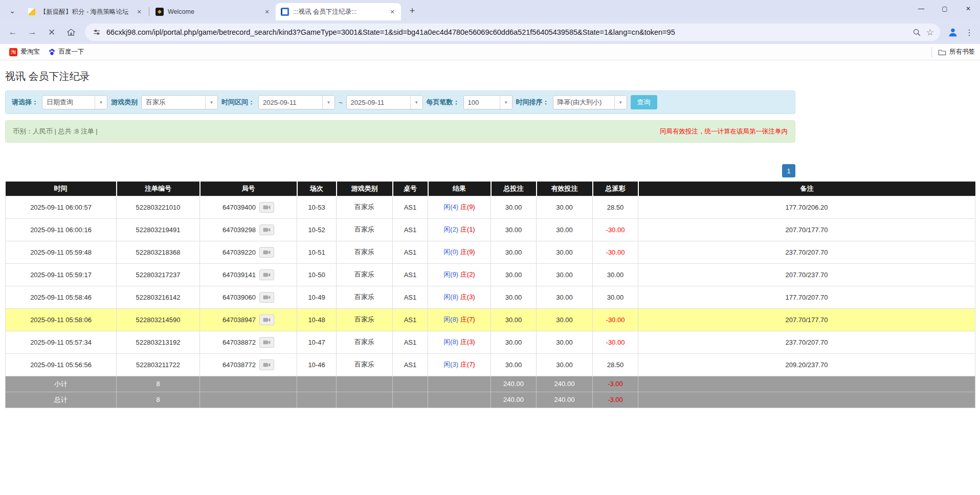 Image resolution: width=980 pixels, height=495 pixels. What do you see at coordinates (339, 12) in the screenshot?
I see `tab-bet-record: :::视讯 会员下注纪录::: ✕` at bounding box center [339, 12].